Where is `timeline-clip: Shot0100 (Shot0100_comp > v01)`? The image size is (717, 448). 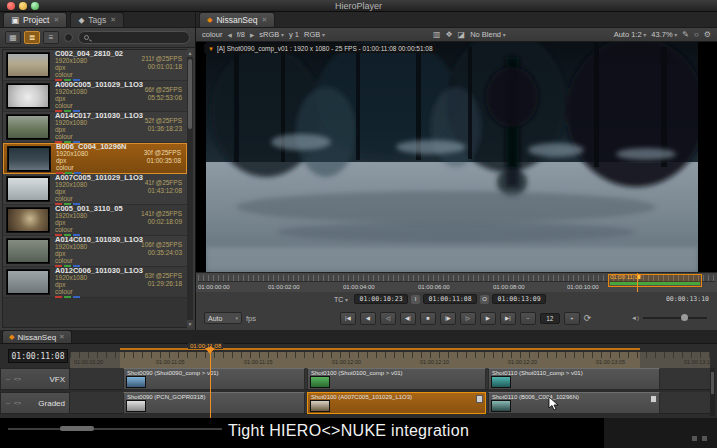
timeline-clip: Shot0100 (Shot0100_comp > v01) is located at coordinates (396, 379).